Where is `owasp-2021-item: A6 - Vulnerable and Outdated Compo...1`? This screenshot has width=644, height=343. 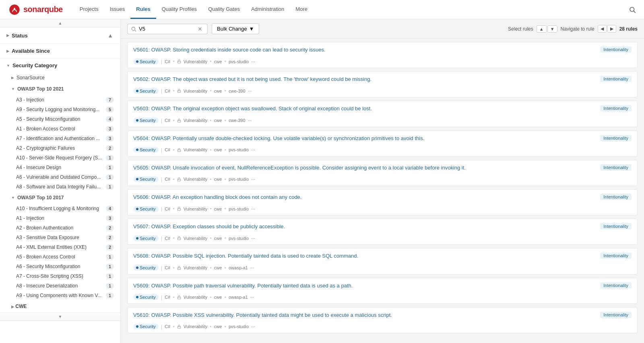
owasp-2021-item: A6 - Vulnerable and Outdated Compo...1 is located at coordinates (60, 177).